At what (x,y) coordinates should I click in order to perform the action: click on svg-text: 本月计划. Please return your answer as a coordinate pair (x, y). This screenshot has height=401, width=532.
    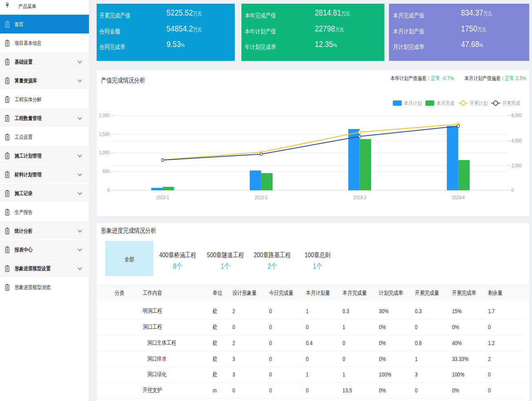
    Looking at the image, I should click on (413, 103).